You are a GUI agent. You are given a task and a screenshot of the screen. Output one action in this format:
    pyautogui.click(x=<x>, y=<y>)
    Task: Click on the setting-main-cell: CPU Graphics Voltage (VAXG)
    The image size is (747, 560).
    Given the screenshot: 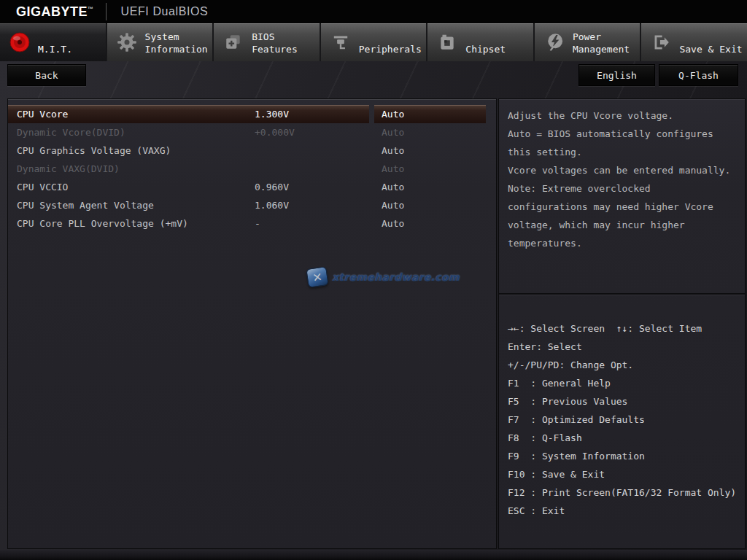 What is the action you would take?
    pyautogui.click(x=188, y=150)
    